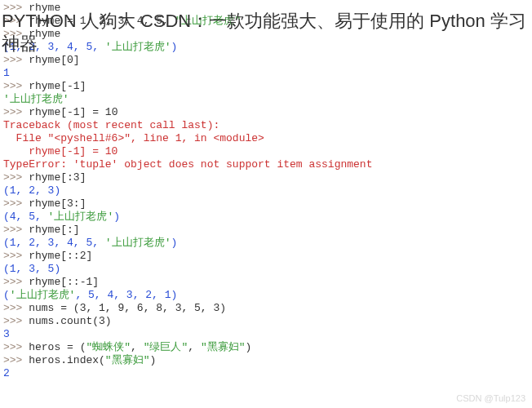 The width and height of the screenshot is (532, 408). I want to click on shell-error-line: File "<pyshell#6>", line 1, in <module>, so click(266, 139).